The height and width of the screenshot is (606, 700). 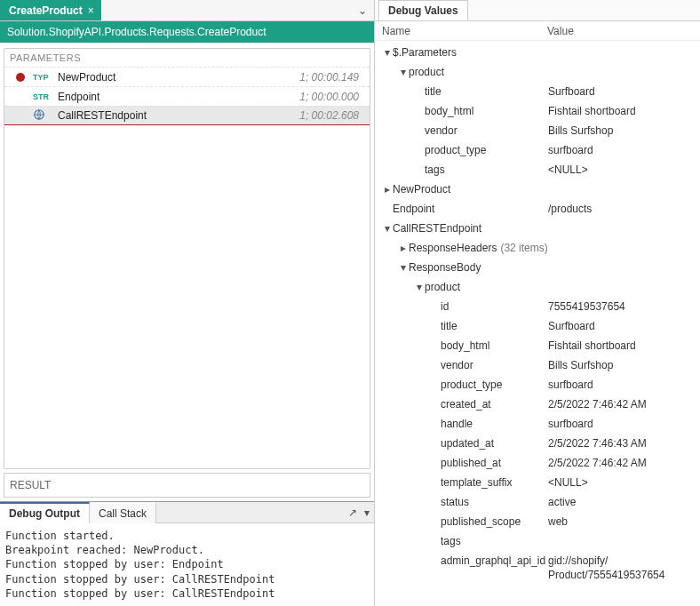 What do you see at coordinates (461, 31) in the screenshot?
I see `column-header-name: Name` at bounding box center [461, 31].